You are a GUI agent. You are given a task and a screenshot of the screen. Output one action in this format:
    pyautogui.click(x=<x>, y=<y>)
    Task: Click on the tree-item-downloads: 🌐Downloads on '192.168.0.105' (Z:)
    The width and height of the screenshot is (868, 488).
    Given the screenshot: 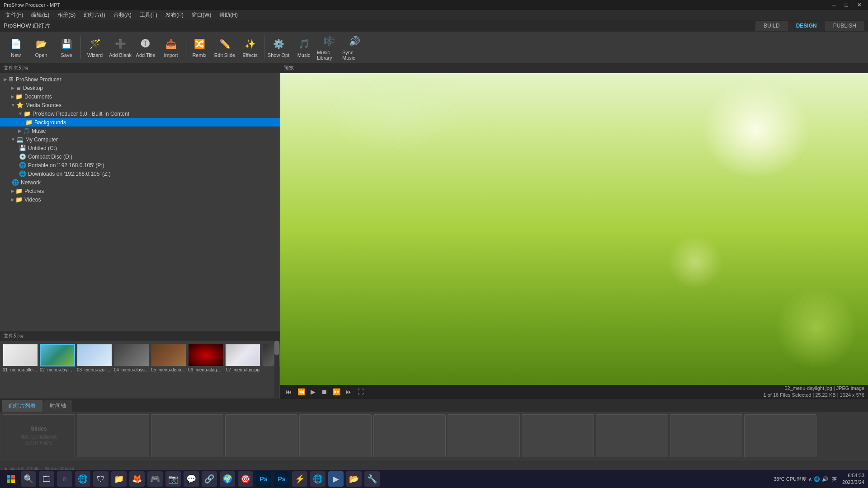 What is the action you would take?
    pyautogui.click(x=140, y=174)
    